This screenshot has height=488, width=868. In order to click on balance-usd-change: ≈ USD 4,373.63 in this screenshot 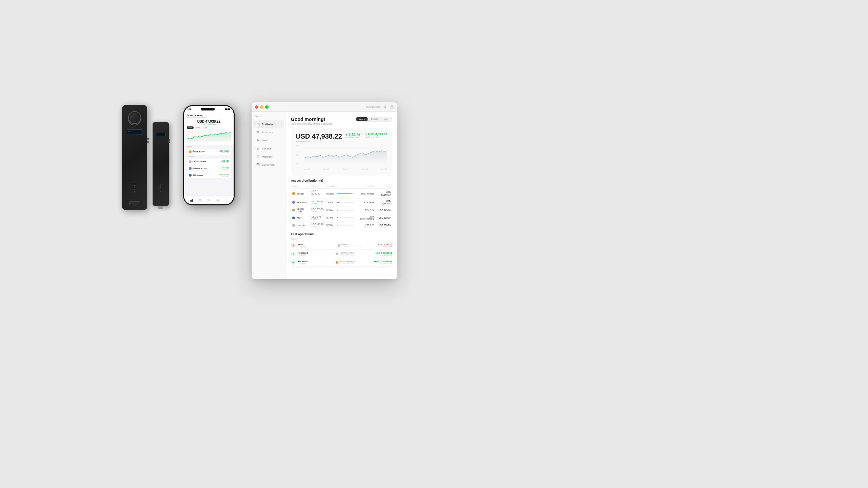, I will do `click(376, 134)`.